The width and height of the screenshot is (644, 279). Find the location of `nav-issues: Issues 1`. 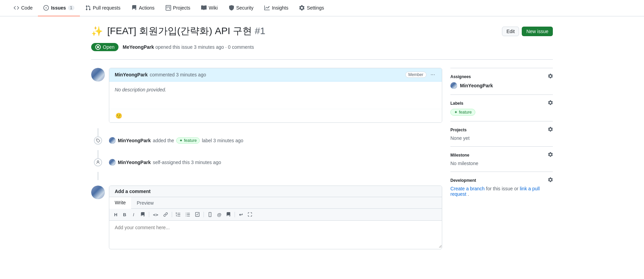

nav-issues: Issues 1 is located at coordinates (59, 8).